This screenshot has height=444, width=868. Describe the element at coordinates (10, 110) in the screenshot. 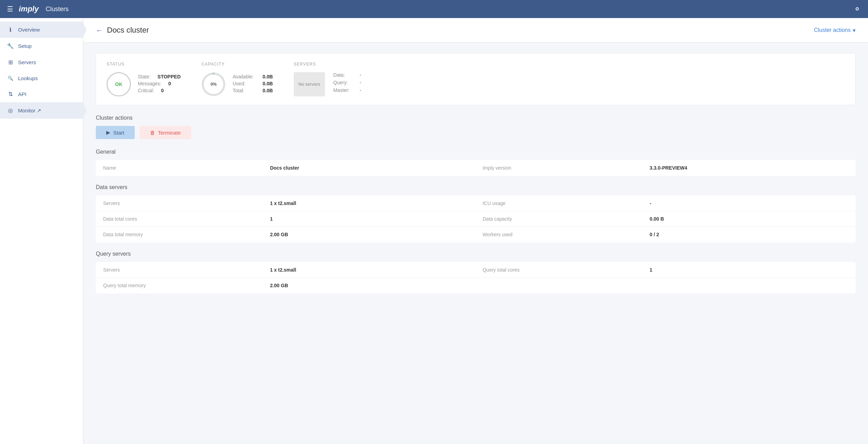

I see `monitor-icon: ◎` at that location.